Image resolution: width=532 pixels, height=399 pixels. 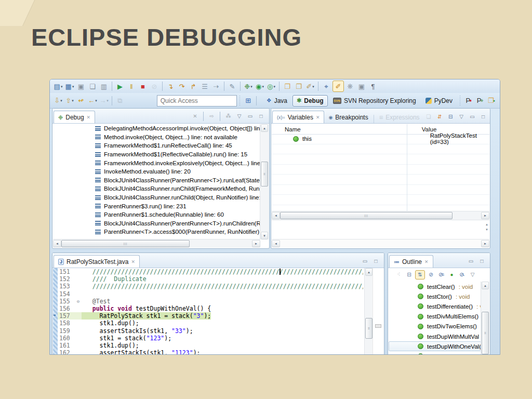 I want to click on remove-all-terminated-icon: ✕, so click(x=195, y=116).